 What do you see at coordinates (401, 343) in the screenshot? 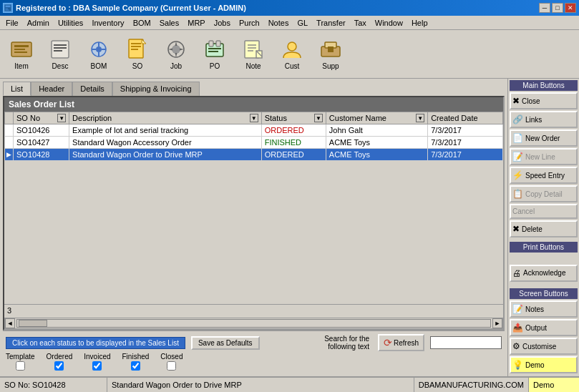
I see `refresh-button: ⟳ Refresh` at bounding box center [401, 343].